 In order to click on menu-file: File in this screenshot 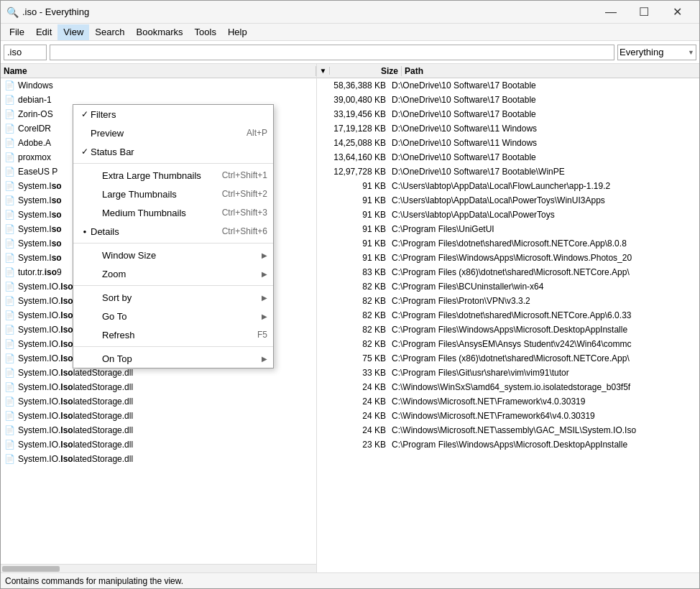, I will do `click(17, 32)`.